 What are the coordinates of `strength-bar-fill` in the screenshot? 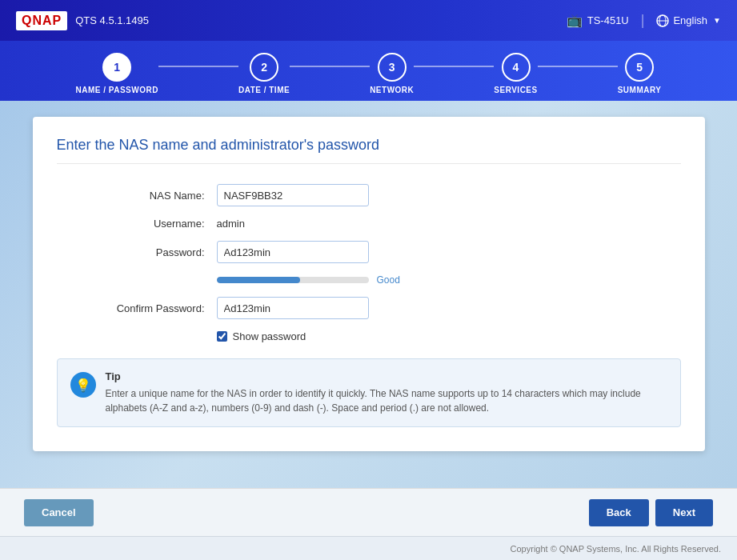 It's located at (259, 280).